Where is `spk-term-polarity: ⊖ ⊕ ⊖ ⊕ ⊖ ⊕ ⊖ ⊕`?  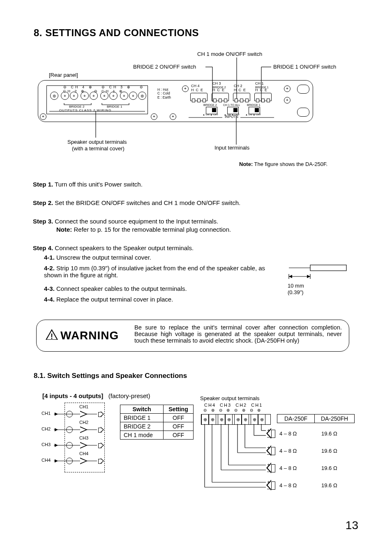 spk-term-polarity: ⊖ ⊕ ⊖ ⊕ ⊖ ⊕ ⊖ ⊕ is located at coordinates (233, 410).